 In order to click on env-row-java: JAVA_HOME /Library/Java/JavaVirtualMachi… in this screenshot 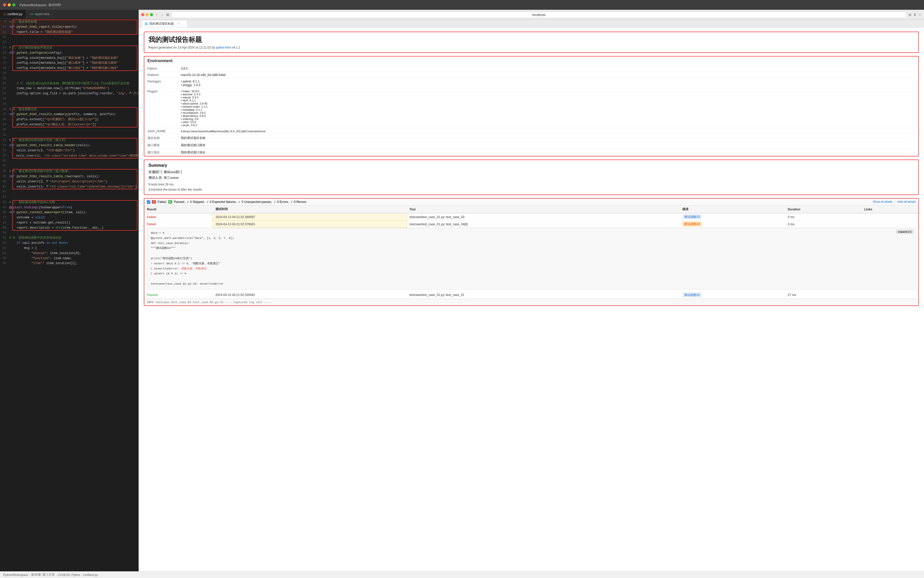, I will do `click(531, 132)`.